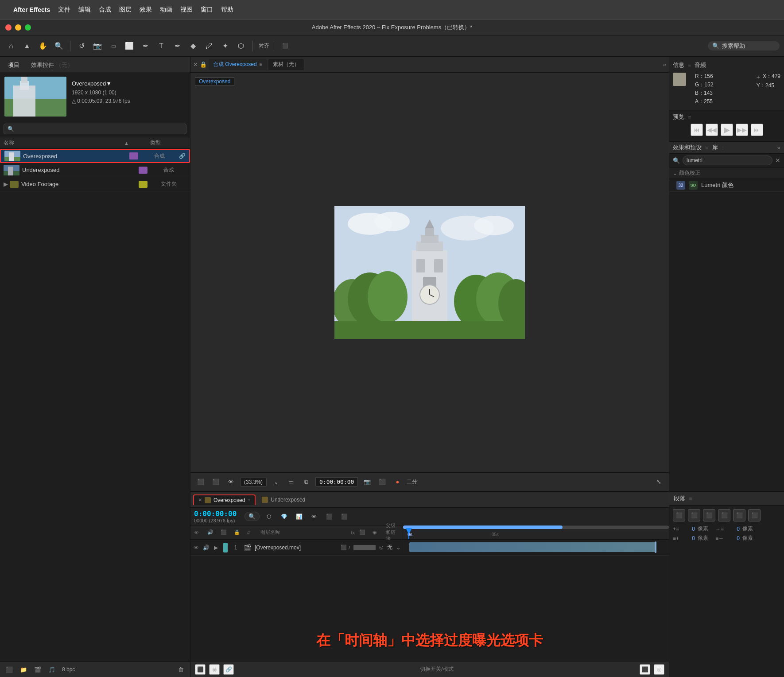 This screenshot has width=784, height=677. What do you see at coordinates (382, 482) in the screenshot?
I see `show-snapshot: ⬛` at bounding box center [382, 482].